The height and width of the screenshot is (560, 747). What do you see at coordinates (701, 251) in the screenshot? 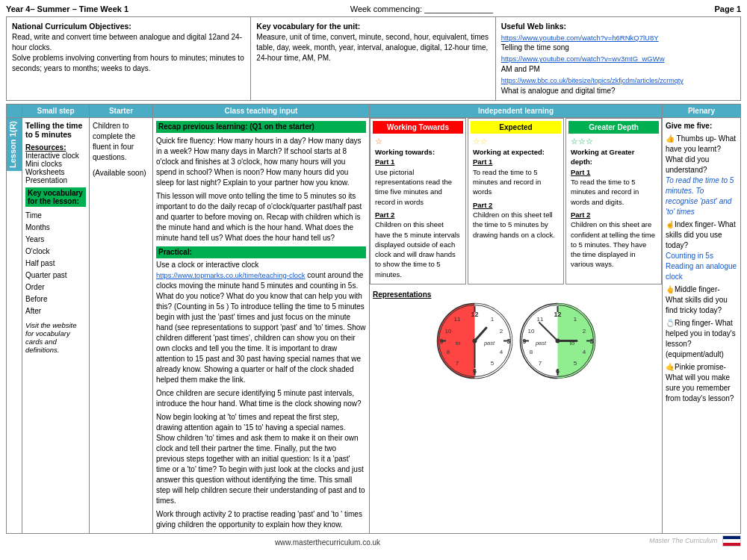
I see `index-section: ☝Index finger- What skills did you use t…` at bounding box center [701, 251].